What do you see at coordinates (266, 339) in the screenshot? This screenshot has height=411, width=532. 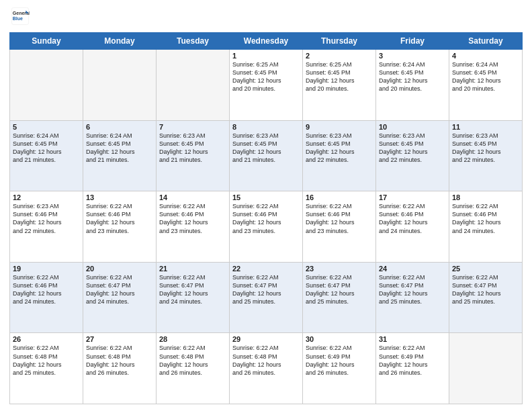 I see `day-number: 29` at bounding box center [266, 339].